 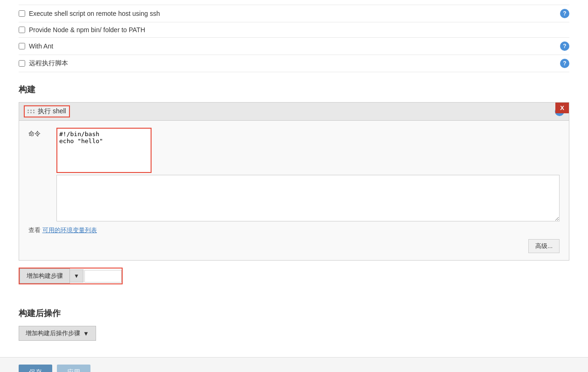 I want to click on close-step-button: X, so click(x=562, y=108).